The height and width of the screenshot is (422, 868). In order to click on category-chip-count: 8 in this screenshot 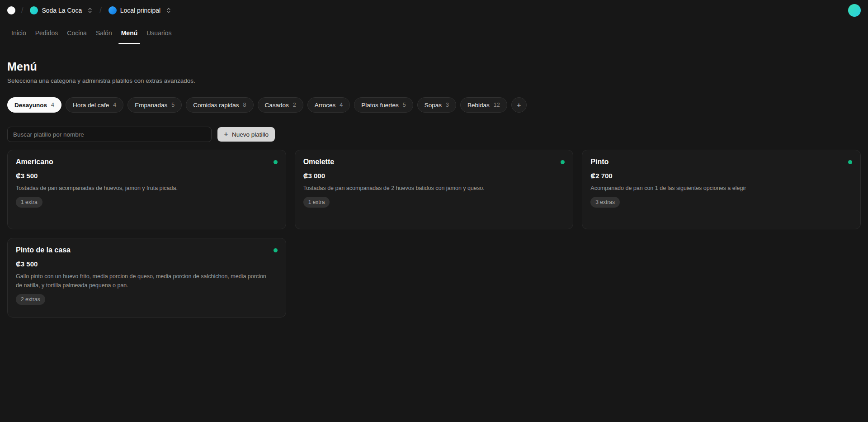, I will do `click(245, 105)`.